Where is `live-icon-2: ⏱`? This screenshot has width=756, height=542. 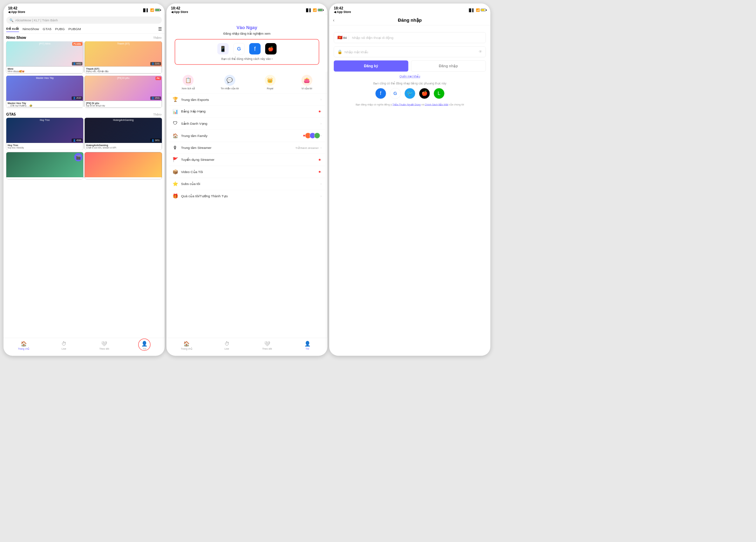 live-icon-2: ⏱ is located at coordinates (227, 344).